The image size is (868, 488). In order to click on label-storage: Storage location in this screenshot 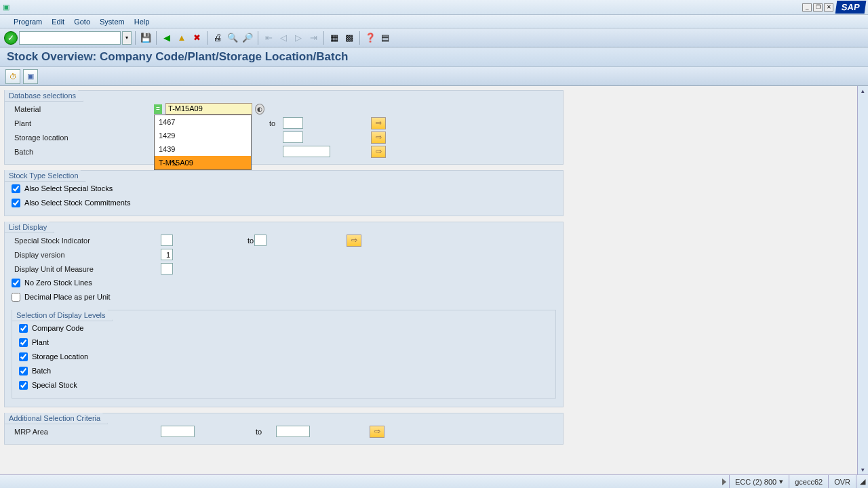, I will do `click(83, 138)`.